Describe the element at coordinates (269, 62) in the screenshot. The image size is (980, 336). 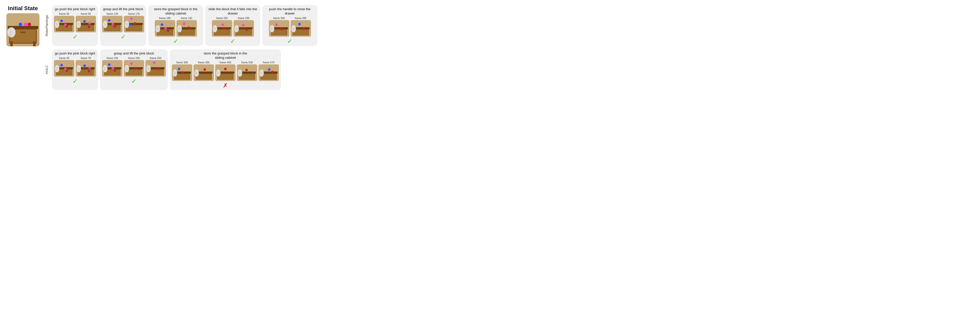
I see `frame-label-task-store-sliding-cabinet-hulc-4: frame 570` at that location.